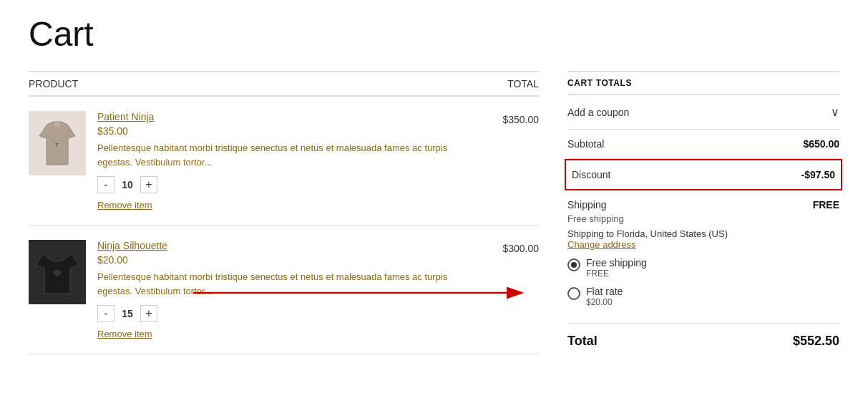 This screenshot has height=416, width=868. I want to click on cart-totals-title: CART TOTALS, so click(703, 83).